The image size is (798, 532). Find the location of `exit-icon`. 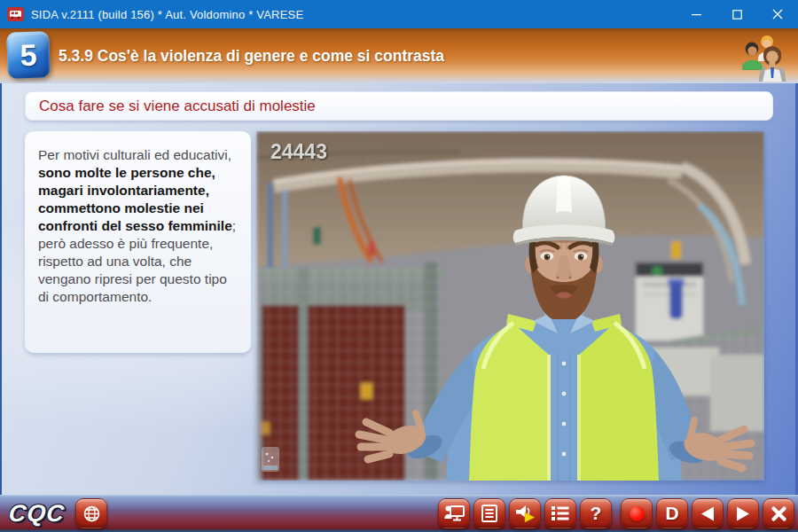

exit-icon is located at coordinates (778, 514).